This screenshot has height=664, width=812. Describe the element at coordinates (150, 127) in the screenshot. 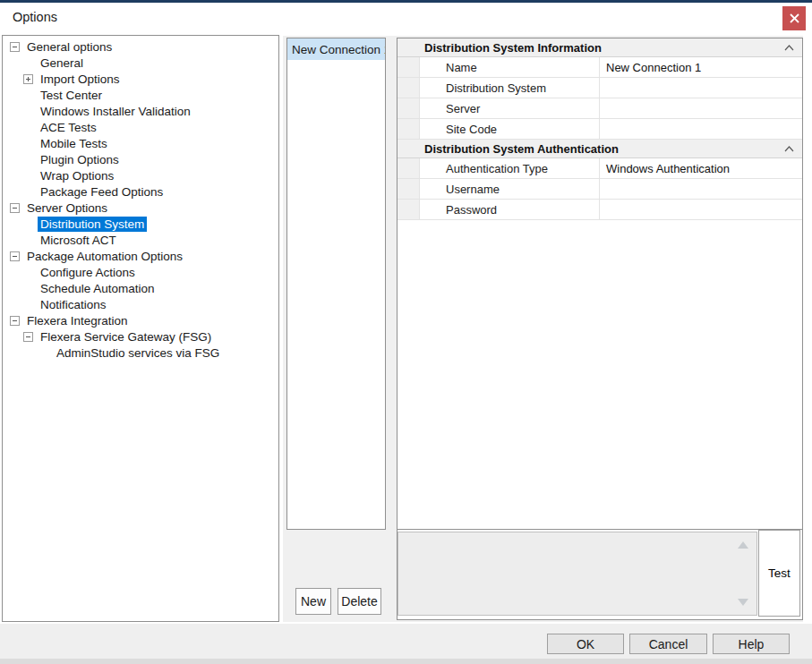

I see `tree-item-ace-tests: ACE Tests` at that location.